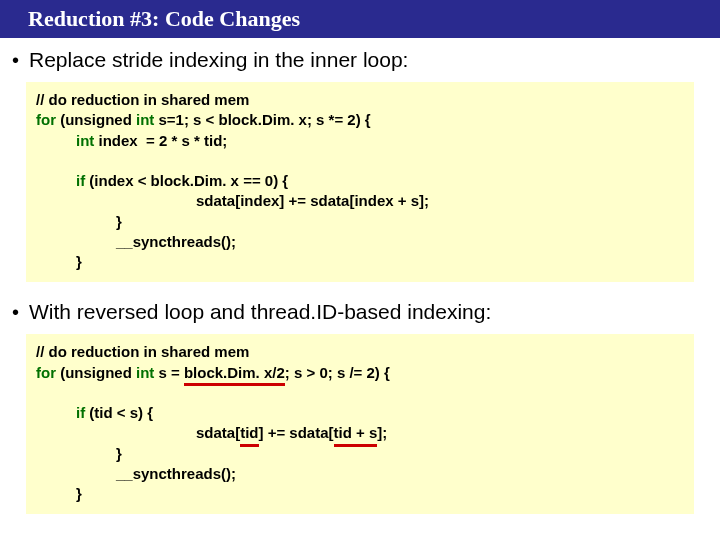 Image resolution: width=720 pixels, height=540 pixels. What do you see at coordinates (360, 19) in the screenshot?
I see `slide-title: Reduction #3: Code Changes` at bounding box center [360, 19].